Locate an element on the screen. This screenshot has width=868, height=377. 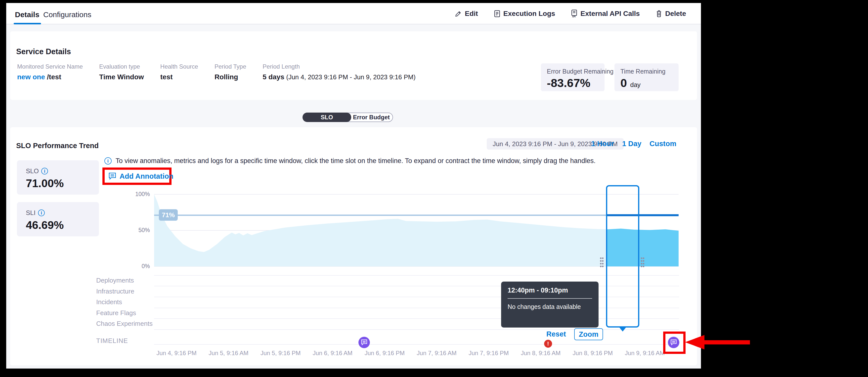
selection-left-handle is located at coordinates (602, 262).